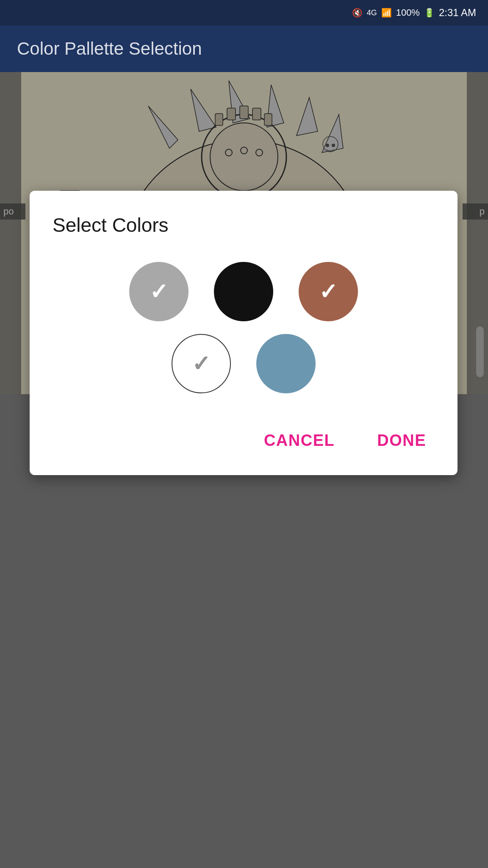 Image resolution: width=488 pixels, height=868 pixels. Describe the element at coordinates (299, 441) in the screenshot. I see `cancel-button: CANCEL` at that location.